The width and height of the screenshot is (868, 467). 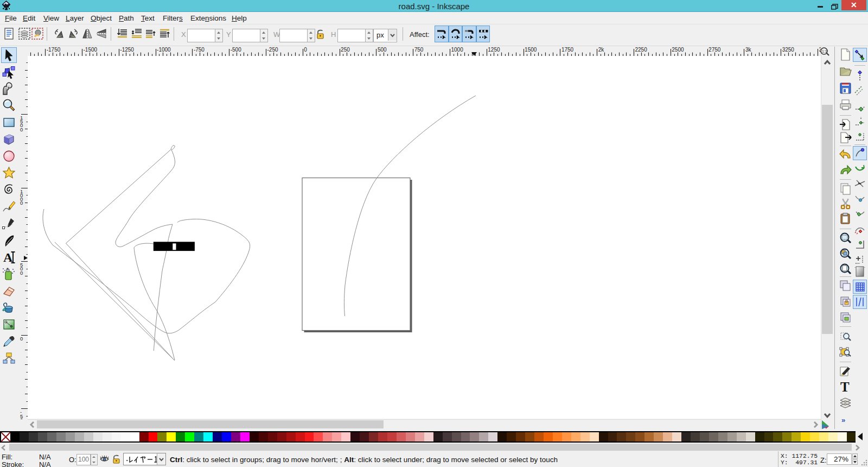 What do you see at coordinates (715, 50) in the screenshot?
I see `svg-text: 2750` at bounding box center [715, 50].